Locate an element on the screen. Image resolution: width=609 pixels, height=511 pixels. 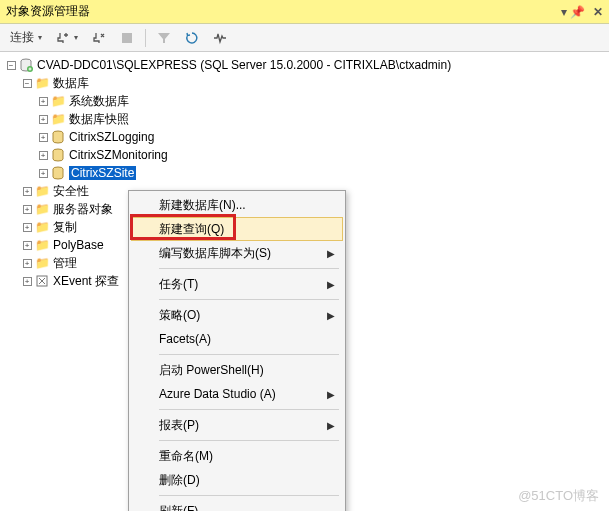
titlebar: 对象资源管理器 ▾ 📌 ✕ is located at coordinates (304, 12).